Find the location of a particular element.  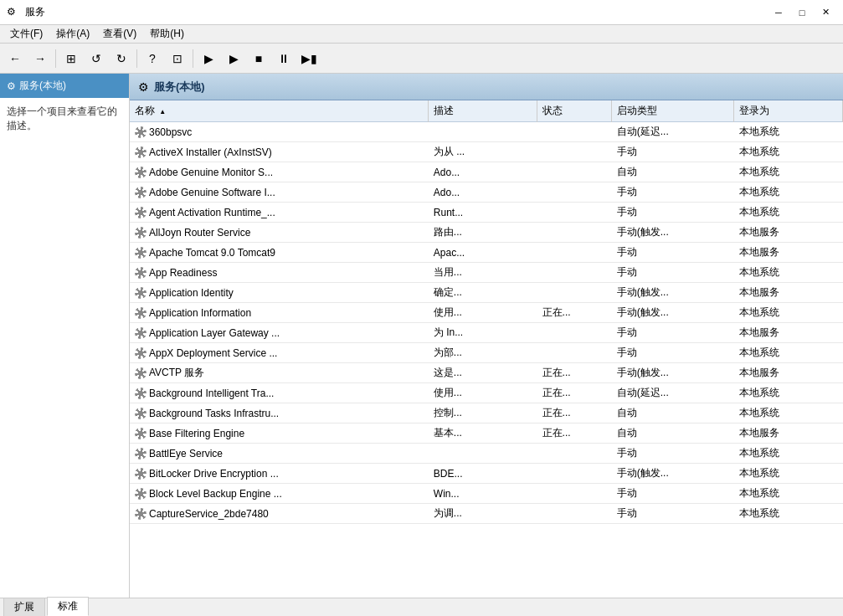

window-controls: ─ □ ✕ is located at coordinates (802, 13).